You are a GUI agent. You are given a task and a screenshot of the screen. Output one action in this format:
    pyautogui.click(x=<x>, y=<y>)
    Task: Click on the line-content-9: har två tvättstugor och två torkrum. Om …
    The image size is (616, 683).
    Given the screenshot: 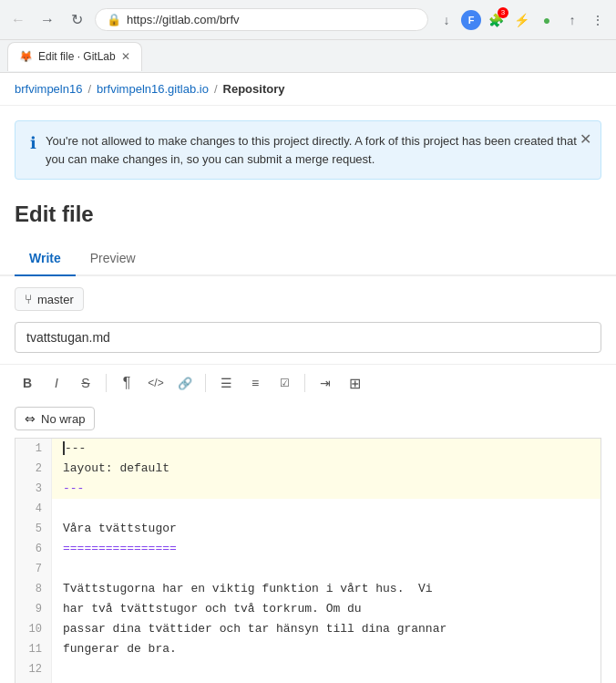 What is the action you would take?
    pyautogui.click(x=326, y=609)
    